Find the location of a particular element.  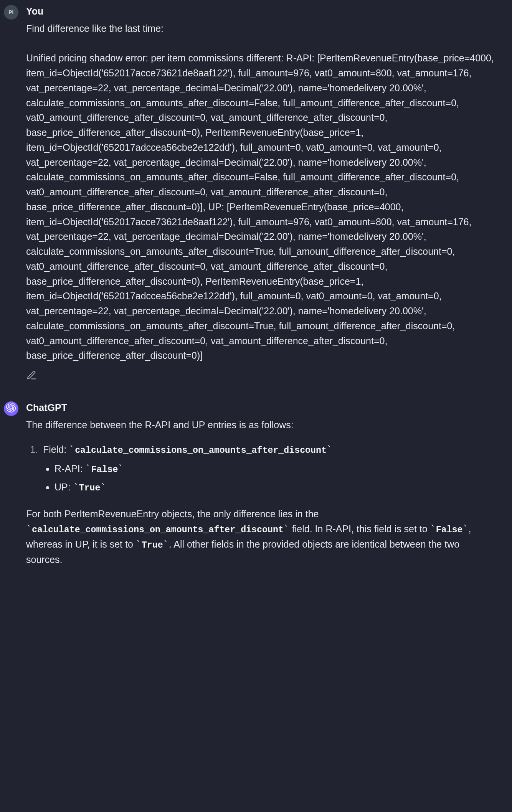

list-item: UP: `True` is located at coordinates (276, 487).